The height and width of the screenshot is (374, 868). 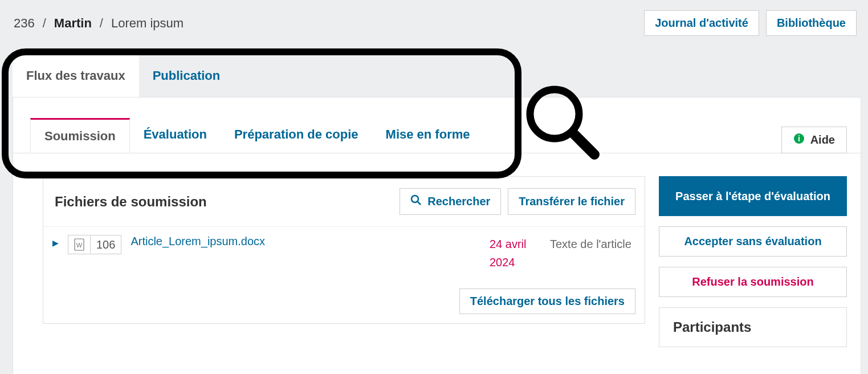 I want to click on tab-publication: Publication, so click(x=187, y=76).